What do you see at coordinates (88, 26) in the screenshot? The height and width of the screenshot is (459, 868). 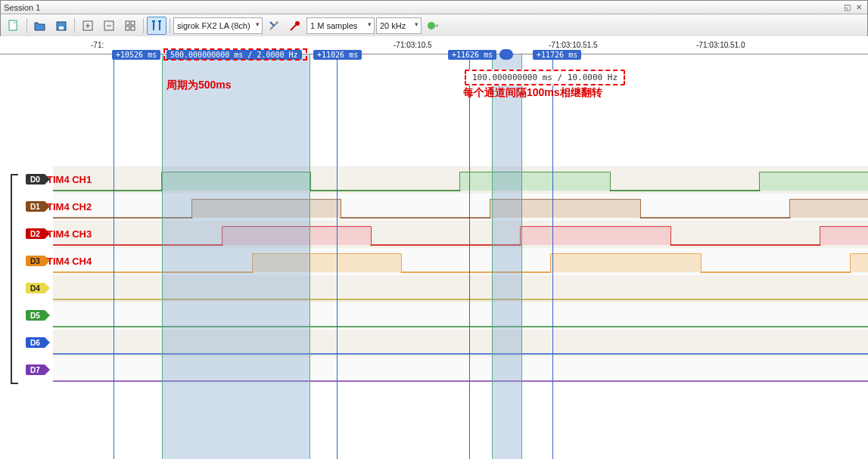 I see `zoom-in-icon` at bounding box center [88, 26].